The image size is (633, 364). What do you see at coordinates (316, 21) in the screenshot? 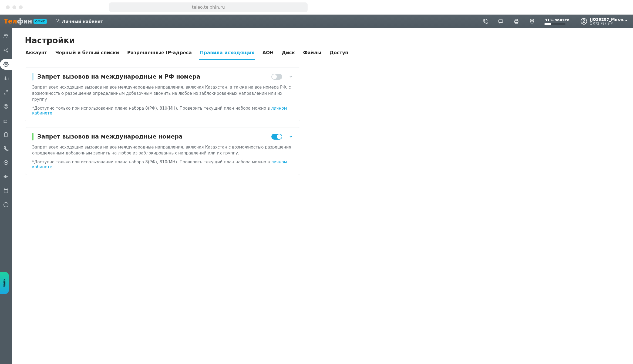
I see `app-topbar: Телфин ОФИС Личный кабинет 31% занято JJ…` at bounding box center [316, 21].